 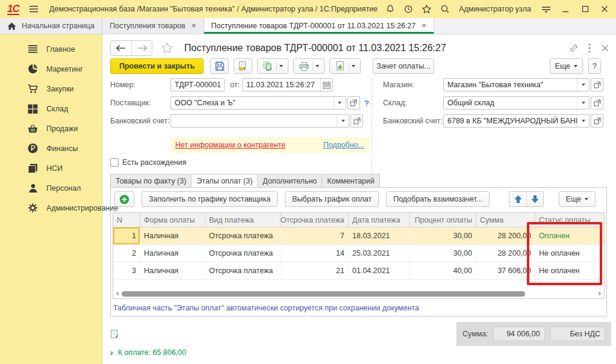 What do you see at coordinates (583, 121) in the screenshot?
I see `bank-account2-dropdown-icon` at bounding box center [583, 121].